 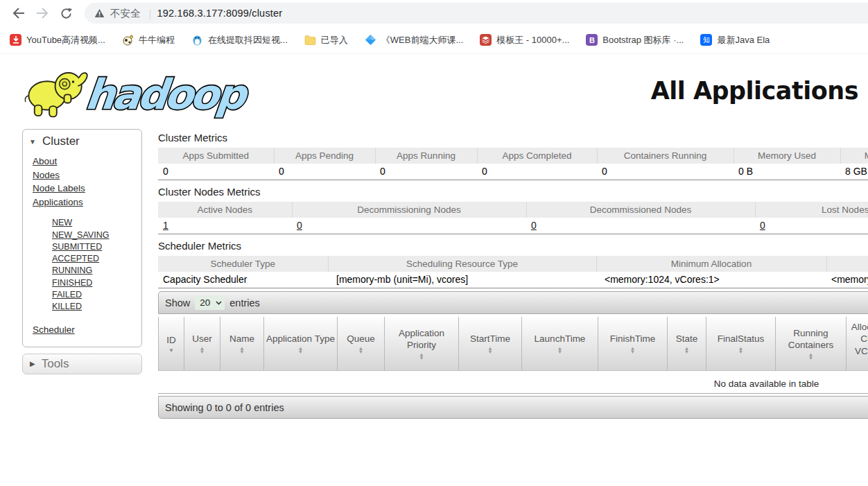 What do you see at coordinates (94, 270) in the screenshot?
I see `sidebar-item-running: RUNNING` at bounding box center [94, 270].